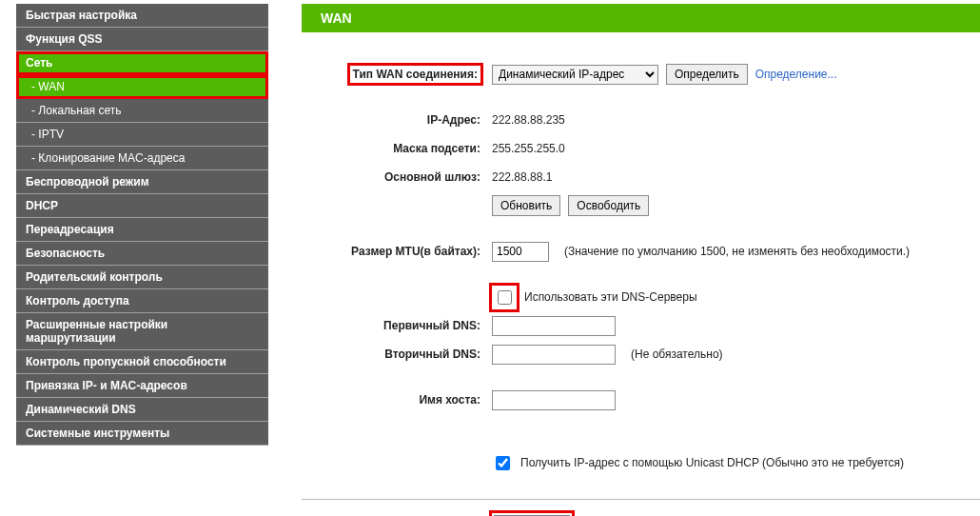 This screenshot has height=516, width=980. Describe the element at coordinates (143, 331) in the screenshot. I see `sidebar-item-routing: Расширенные настройки маршрутизации` at that location.